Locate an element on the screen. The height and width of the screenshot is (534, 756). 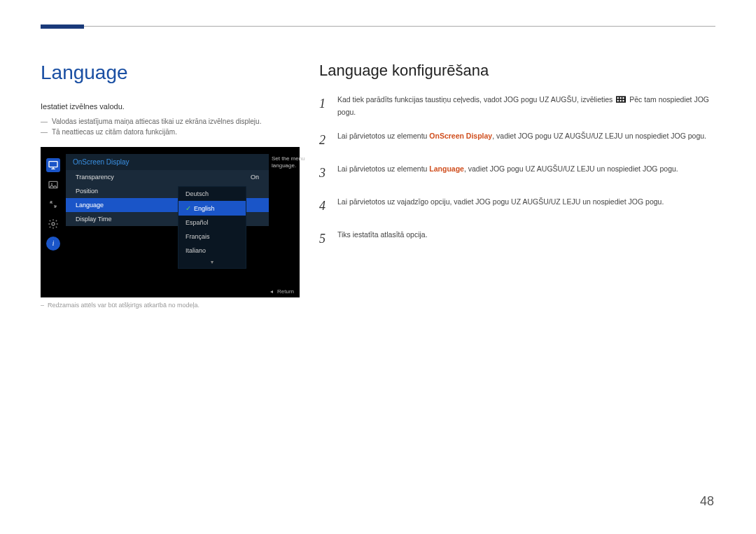
return-label: Return is located at coordinates (286, 291).